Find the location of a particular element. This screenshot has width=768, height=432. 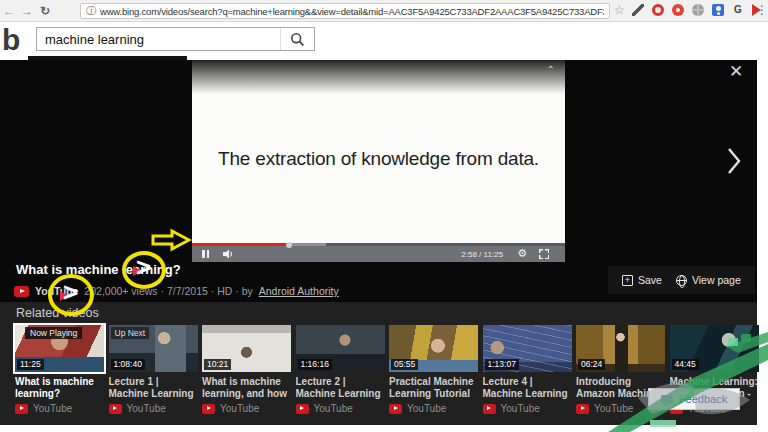

video-thumbnail: Up Next 1:08:40 is located at coordinates (154, 348).